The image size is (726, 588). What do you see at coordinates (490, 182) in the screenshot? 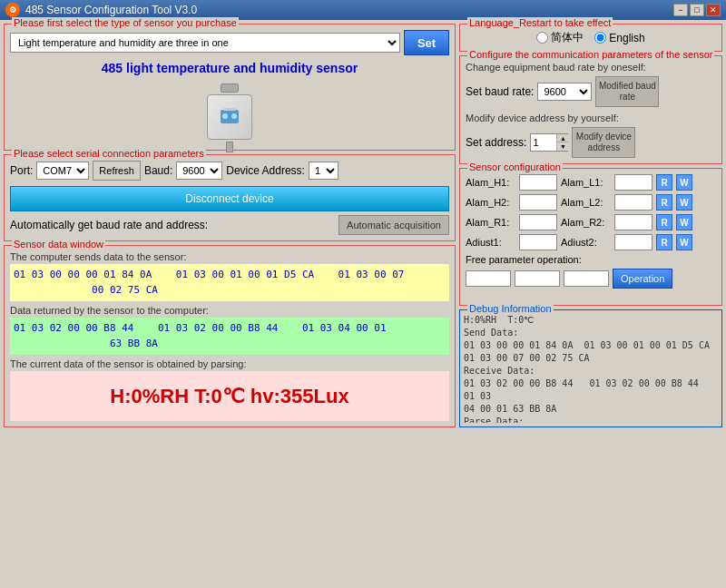
I see `alarm-h1-label: Alam_H1:` at bounding box center [490, 182].